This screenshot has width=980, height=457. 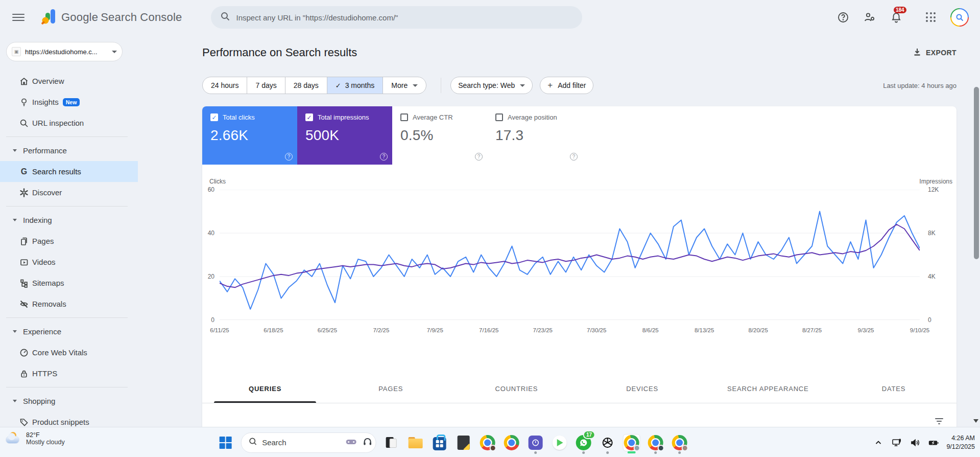 I want to click on checkbox-average-ctr, so click(x=404, y=118).